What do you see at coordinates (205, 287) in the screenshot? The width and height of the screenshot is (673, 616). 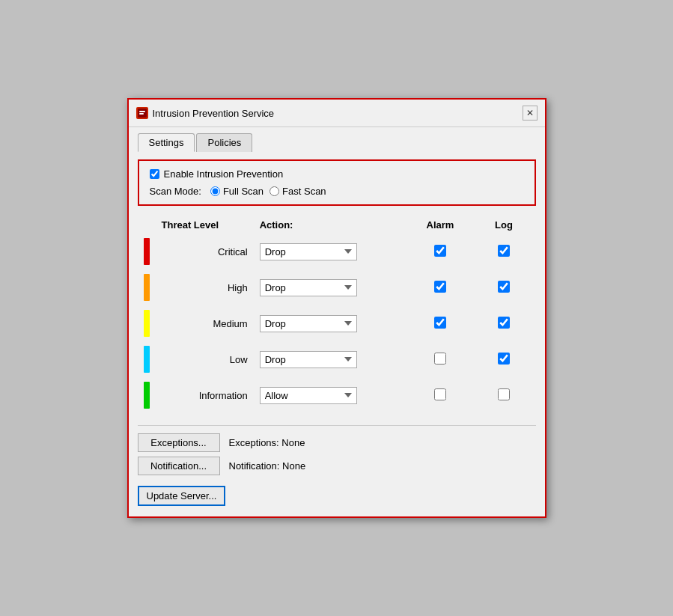 I see `level-name: High` at bounding box center [205, 287].